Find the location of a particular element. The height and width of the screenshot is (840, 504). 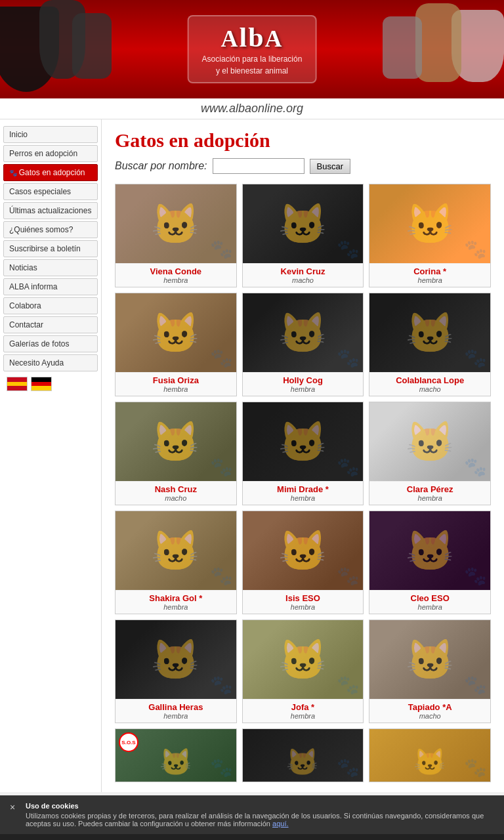

cat-photo-isis-eso: 🐱 is located at coordinates (303, 551).